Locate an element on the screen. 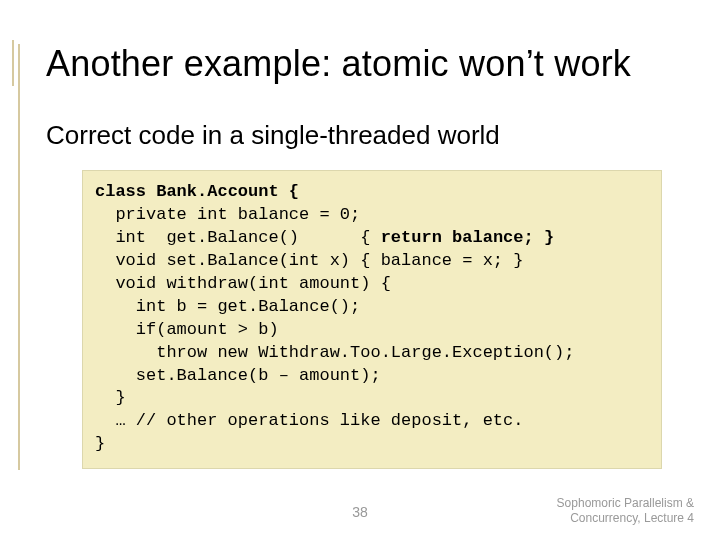  accent-line-long is located at coordinates (19, 257).